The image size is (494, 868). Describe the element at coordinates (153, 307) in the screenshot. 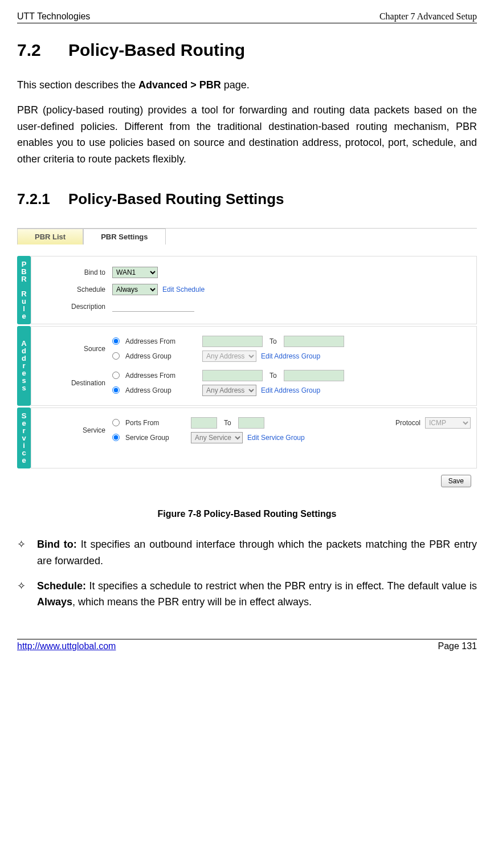

I see `description-input` at that location.